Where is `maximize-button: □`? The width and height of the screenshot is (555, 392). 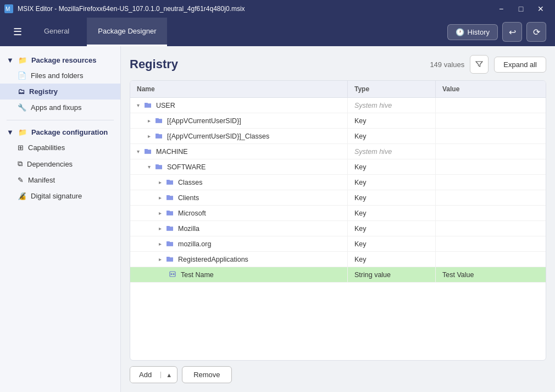
maximize-button: □ is located at coordinates (521, 9).